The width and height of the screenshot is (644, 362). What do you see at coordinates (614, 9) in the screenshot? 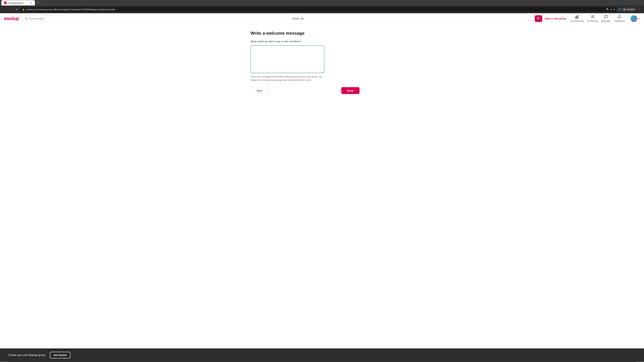
I see `extensions-icon: ■` at bounding box center [614, 9].